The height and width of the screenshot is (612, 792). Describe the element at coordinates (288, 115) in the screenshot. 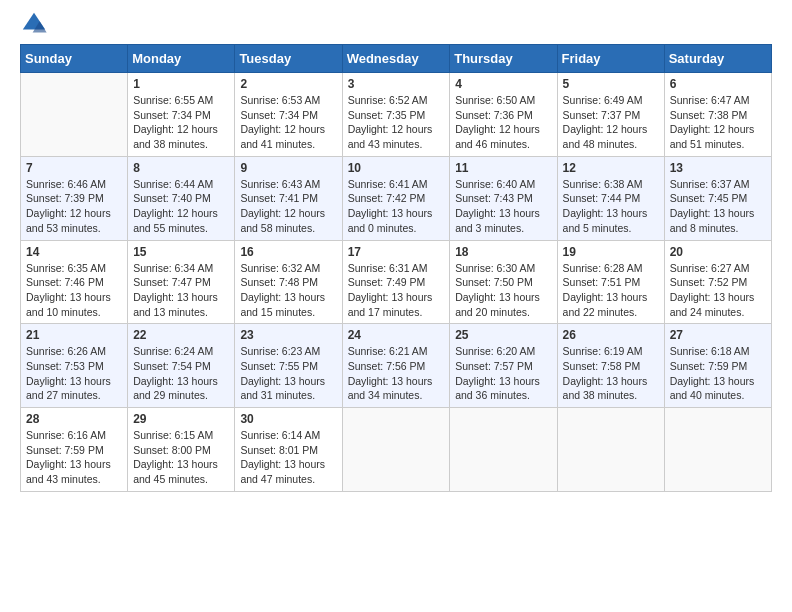

I see `calendar-cell: 2Sunrise: 6:53 AM Sunset: 7:34 PM Daylig…` at that location.